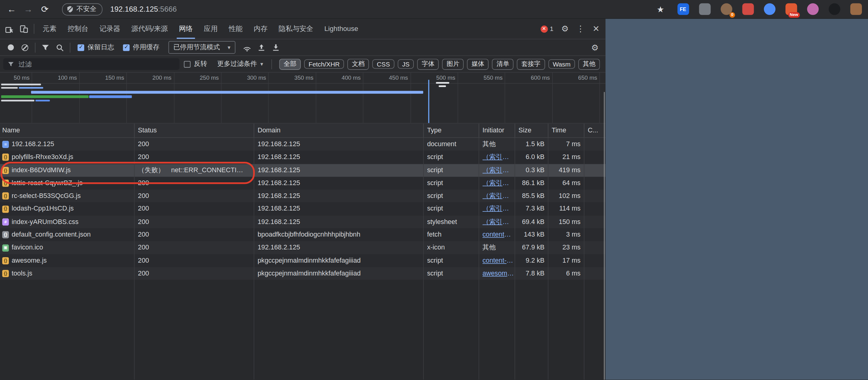 The image size is (868, 380). What do you see at coordinates (261, 47) in the screenshot?
I see `import-har-icon` at bounding box center [261, 47].